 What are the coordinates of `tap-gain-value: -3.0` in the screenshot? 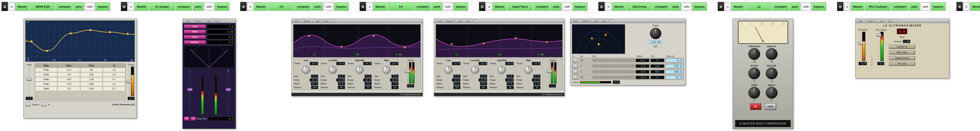 It's located at (643, 66).